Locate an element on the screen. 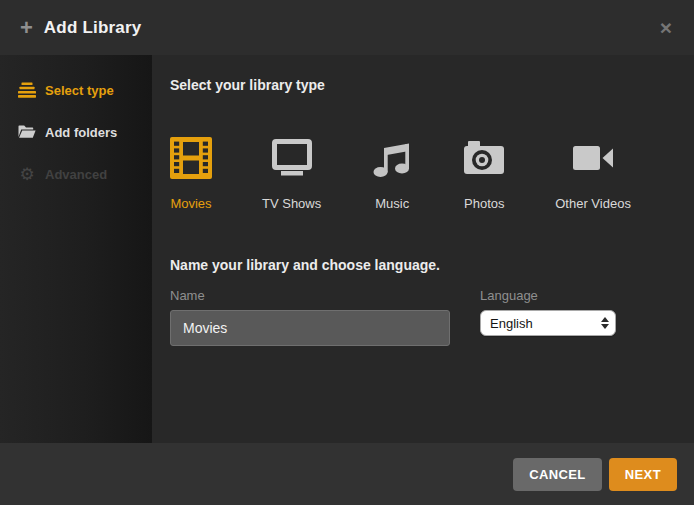 The width and height of the screenshot is (694, 505). library-type-other-videos: Other Videos is located at coordinates (593, 174).